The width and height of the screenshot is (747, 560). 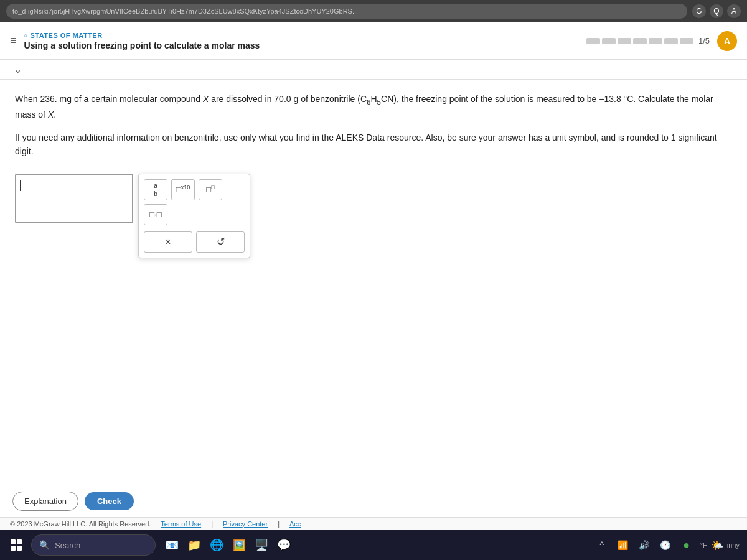 I want to click on taskbar-photo-icon: 🖼️, so click(x=239, y=545).